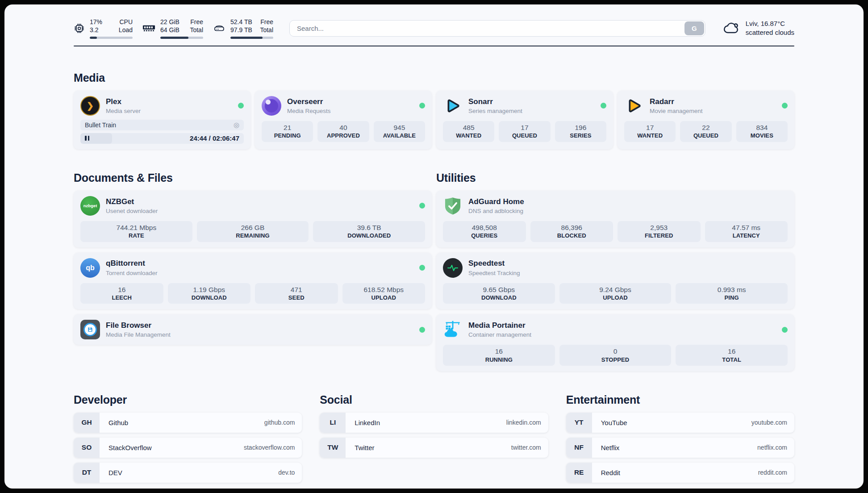 The width and height of the screenshot is (868, 493). I want to click on stat-label: UPLOAD, so click(615, 298).